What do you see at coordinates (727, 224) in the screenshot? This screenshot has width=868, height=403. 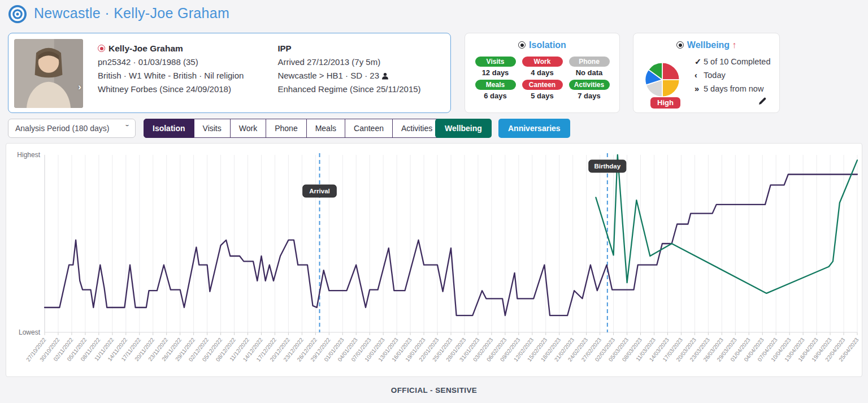 I see `series-wellbeing` at bounding box center [727, 224].